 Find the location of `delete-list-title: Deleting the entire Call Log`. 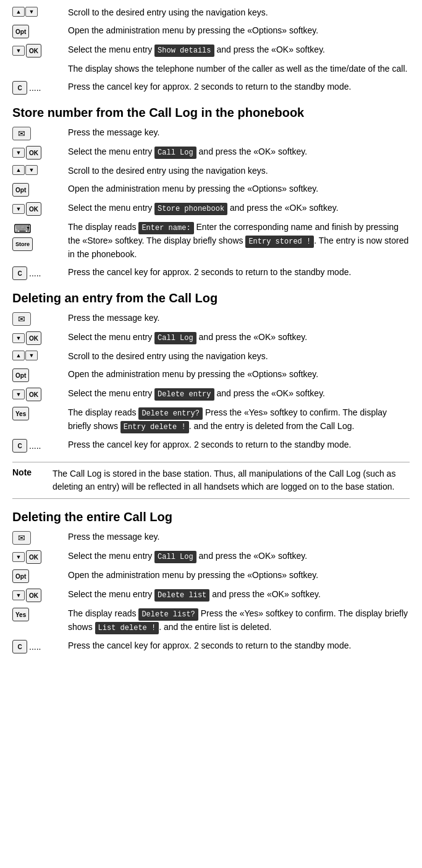

delete-list-title: Deleting the entire Call Log is located at coordinates (211, 517).